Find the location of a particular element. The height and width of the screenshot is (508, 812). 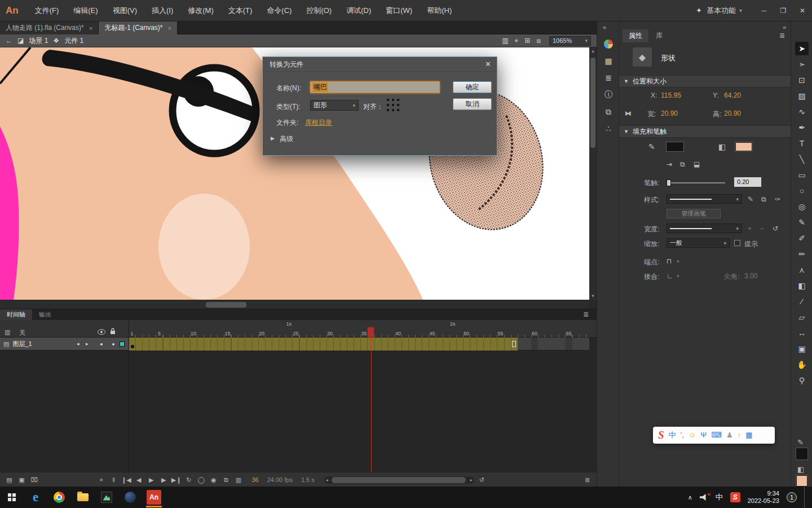

symbol-name-input: 嘴巴 is located at coordinates (375, 87).